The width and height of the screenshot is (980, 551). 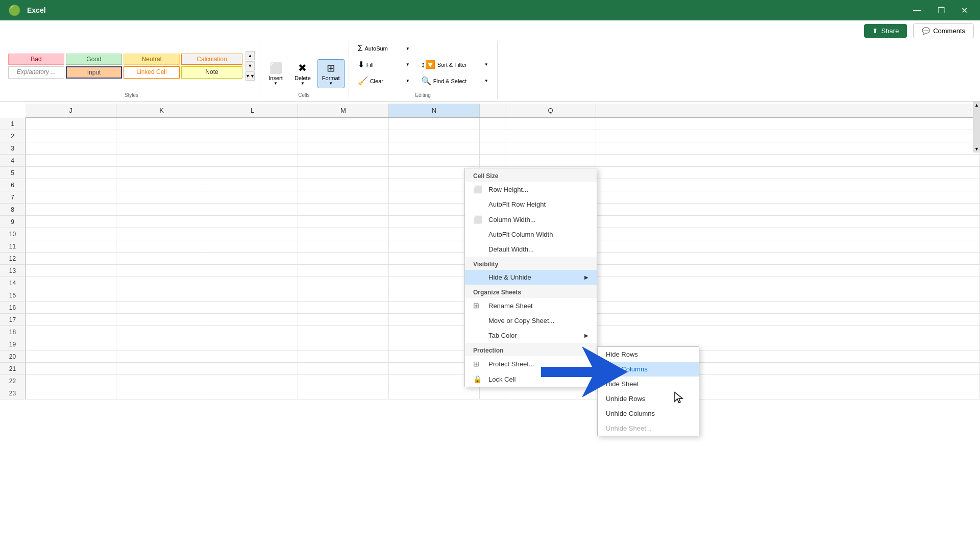 What do you see at coordinates (344, 110) in the screenshot?
I see `col-header-m: M` at bounding box center [344, 110].